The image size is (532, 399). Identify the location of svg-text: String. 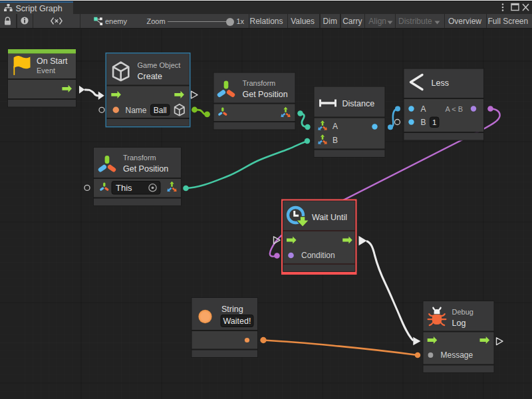
(233, 309).